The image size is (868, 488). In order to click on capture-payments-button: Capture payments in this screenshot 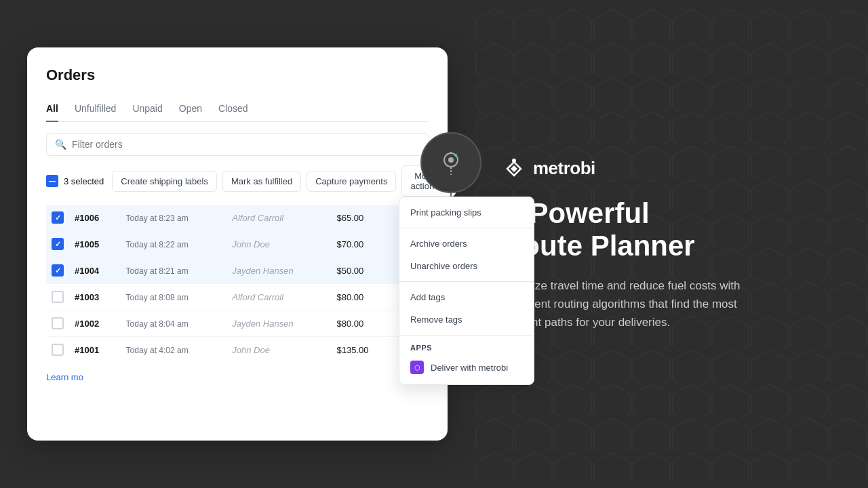, I will do `click(351, 182)`.